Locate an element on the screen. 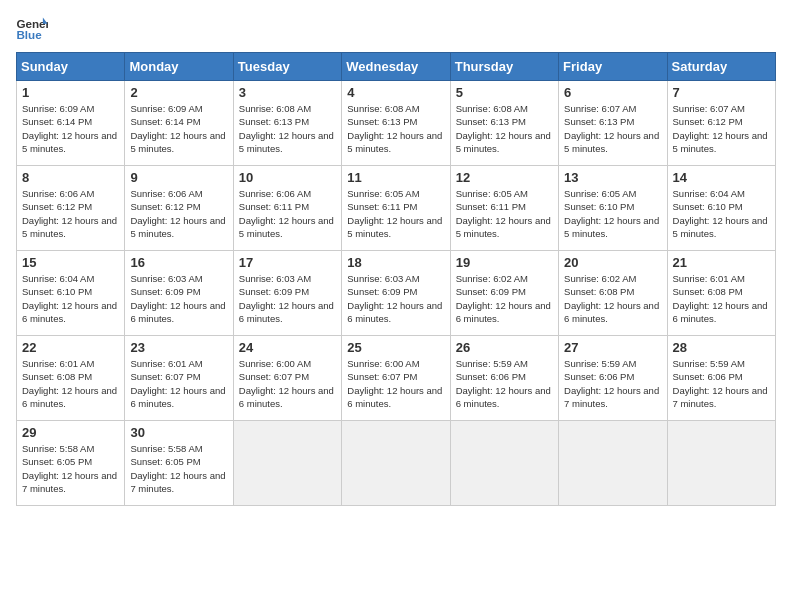 This screenshot has height=612, width=792. svg-text: Blue is located at coordinates (29, 34).